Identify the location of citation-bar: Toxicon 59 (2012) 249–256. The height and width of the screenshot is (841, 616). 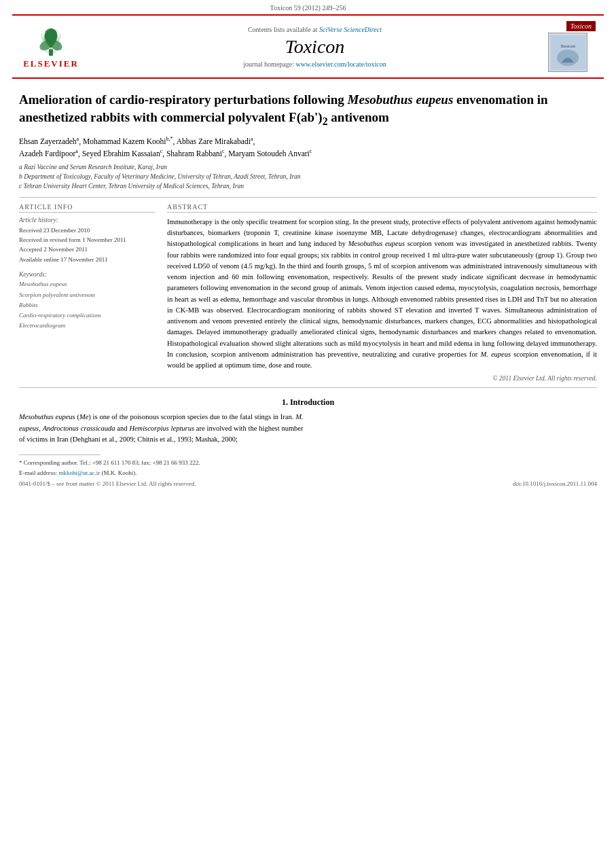
(308, 7).